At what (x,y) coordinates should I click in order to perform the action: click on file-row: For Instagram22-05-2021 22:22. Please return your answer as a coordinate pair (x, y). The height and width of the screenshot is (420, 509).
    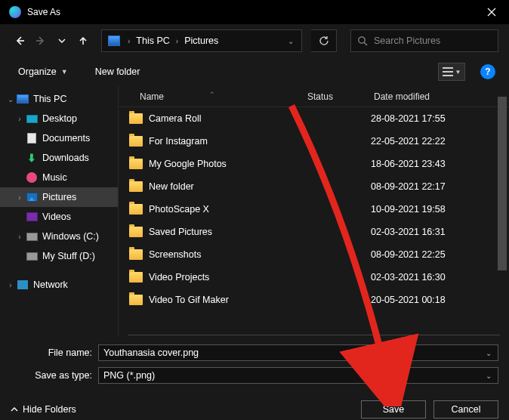
    Looking at the image, I should click on (314, 141).